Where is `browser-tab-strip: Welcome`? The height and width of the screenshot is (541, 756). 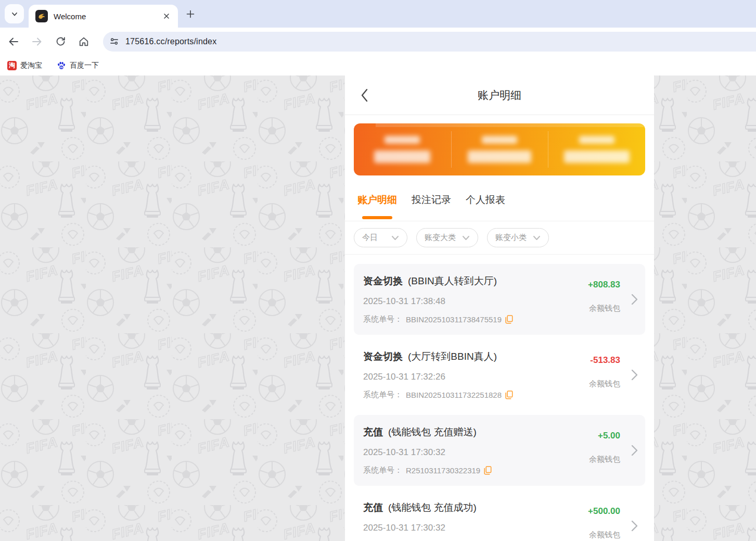
browser-tab-strip: Welcome is located at coordinates (378, 14).